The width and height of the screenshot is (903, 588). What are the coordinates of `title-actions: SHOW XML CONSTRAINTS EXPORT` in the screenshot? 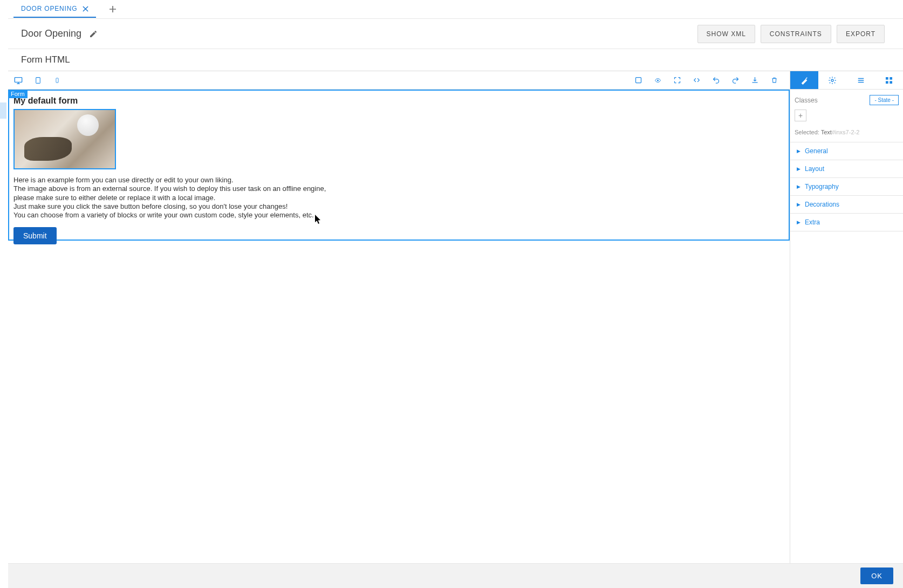 It's located at (791, 34).